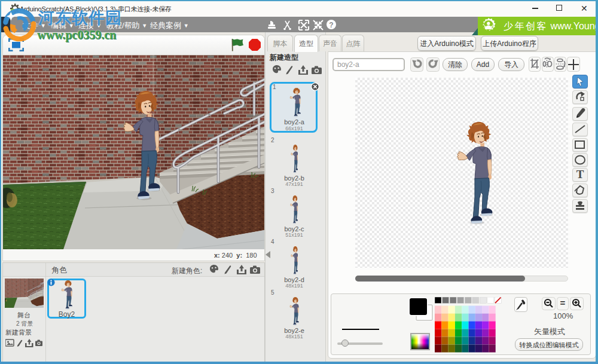  What do you see at coordinates (580, 175) in the screenshot?
I see `svg-text: T` at bounding box center [580, 175].